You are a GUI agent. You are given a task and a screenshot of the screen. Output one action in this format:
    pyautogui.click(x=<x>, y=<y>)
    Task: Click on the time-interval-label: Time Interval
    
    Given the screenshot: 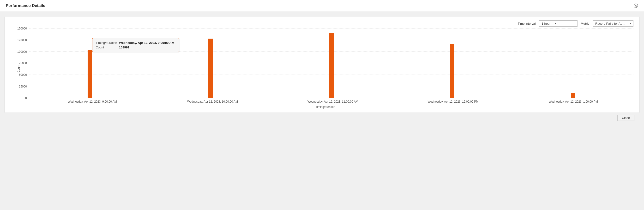 What is the action you would take?
    pyautogui.click(x=527, y=23)
    